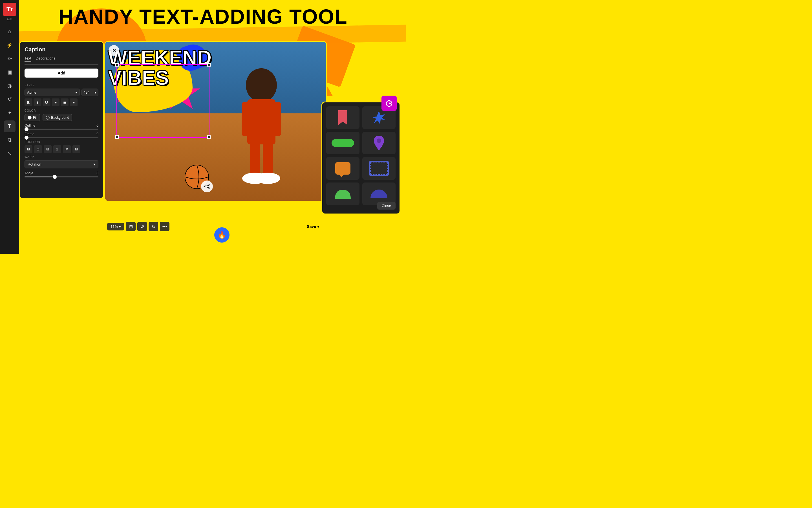 This screenshot has height=508, width=812. What do you see at coordinates (77, 149) in the screenshot?
I see `pos-mid-right-button: ⊡` at bounding box center [77, 149].